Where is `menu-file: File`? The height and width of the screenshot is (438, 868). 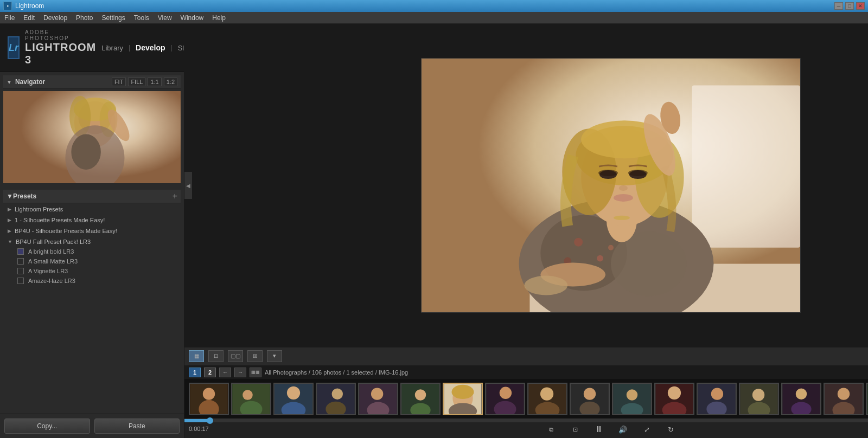 menu-file: File is located at coordinates (10, 18).